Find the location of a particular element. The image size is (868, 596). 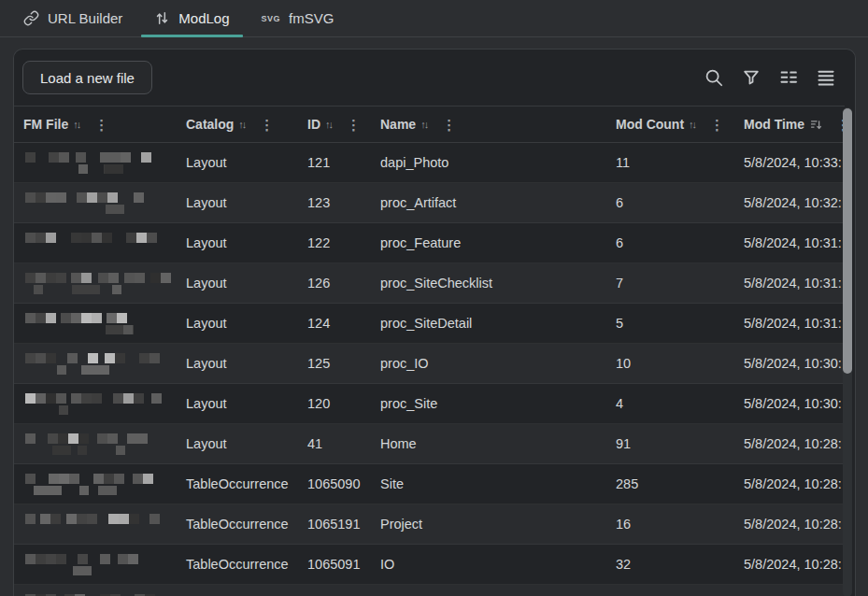

table-header: FM File ↑↓ ⋮ Catalog ↑↓ ⋮ ID ↑↓ ⋮ Name ↑… is located at coordinates (430, 124).